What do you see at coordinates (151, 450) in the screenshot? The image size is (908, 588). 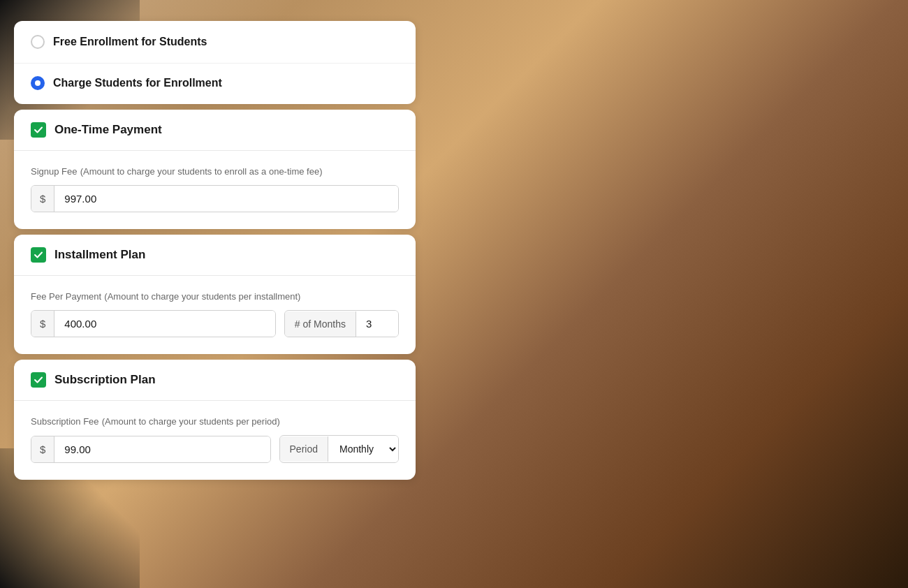 I see `subscription-fee-input-group: $` at bounding box center [151, 450].